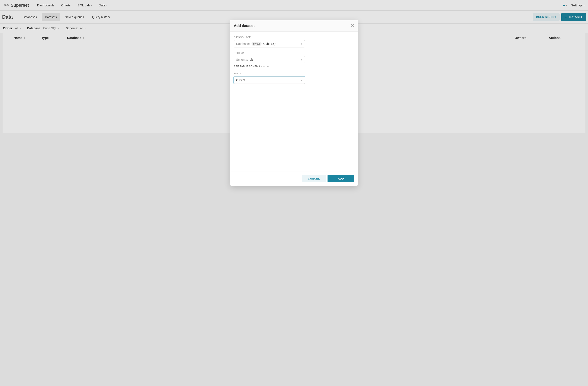 The width and height of the screenshot is (588, 386). Describe the element at coordinates (341, 179) in the screenshot. I see `add-button-label: ADD` at that location.